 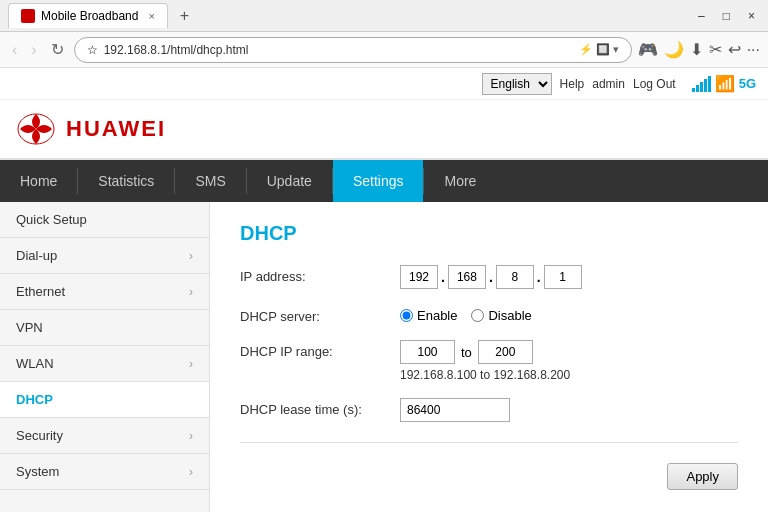 I want to click on undo-icon: ↩, so click(x=734, y=50).